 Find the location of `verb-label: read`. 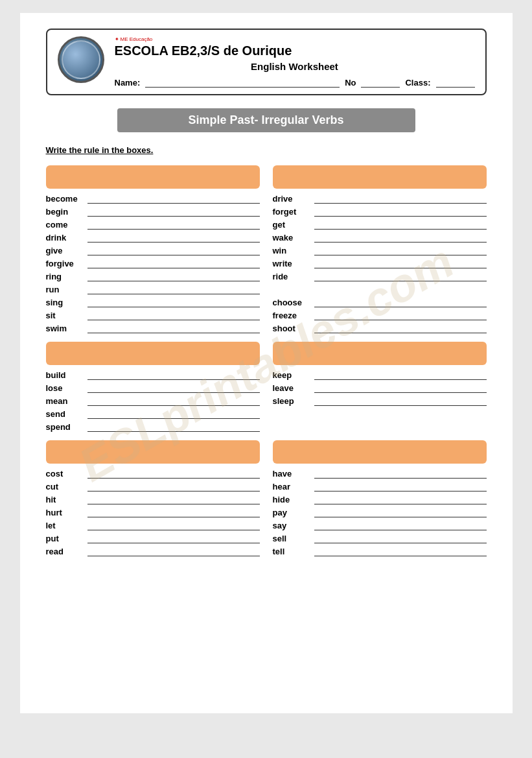

verb-label: read is located at coordinates (67, 551).